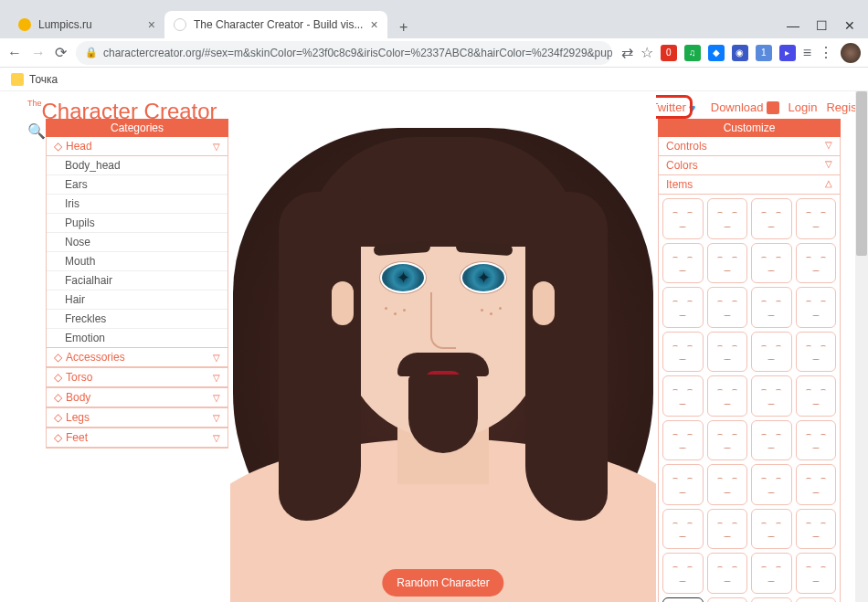  What do you see at coordinates (137, 166) in the screenshot?
I see `category-item: Body_head` at bounding box center [137, 166].